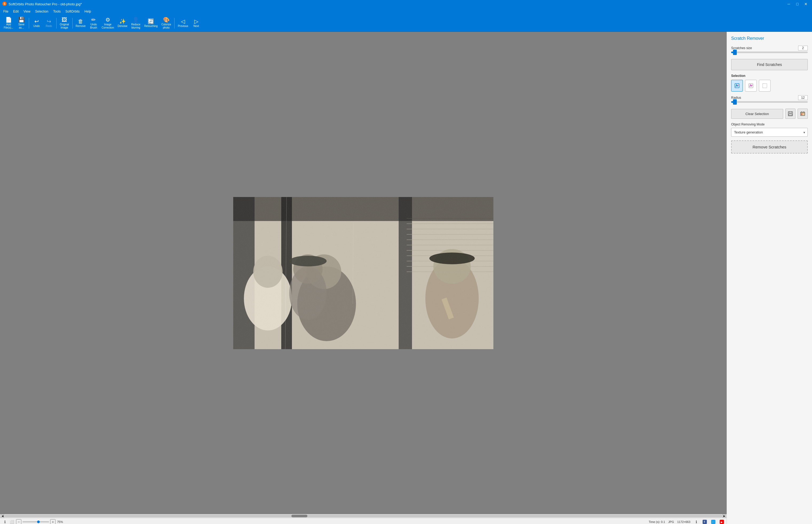  I want to click on radius-track, so click(769, 102).